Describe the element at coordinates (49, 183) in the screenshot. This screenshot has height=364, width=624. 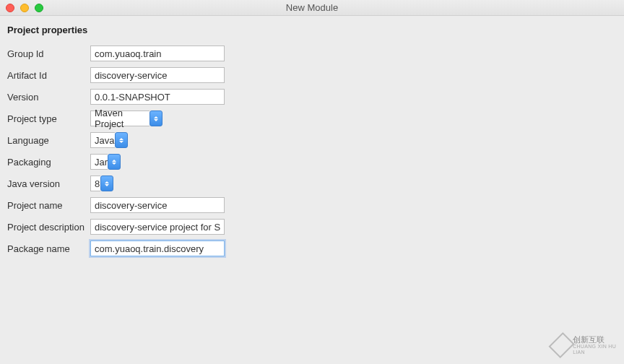
I see `label-java-version: Java version` at that location.